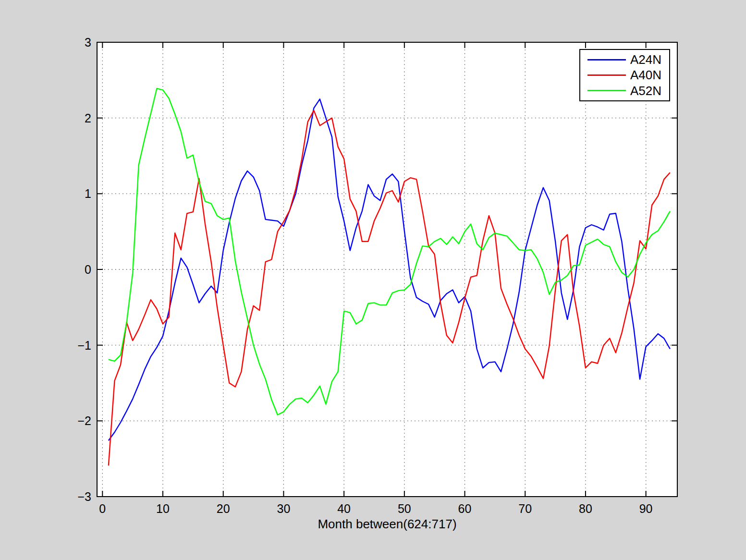 The height and width of the screenshot is (560, 746). I want to click on legend-label: A52N, so click(646, 91).